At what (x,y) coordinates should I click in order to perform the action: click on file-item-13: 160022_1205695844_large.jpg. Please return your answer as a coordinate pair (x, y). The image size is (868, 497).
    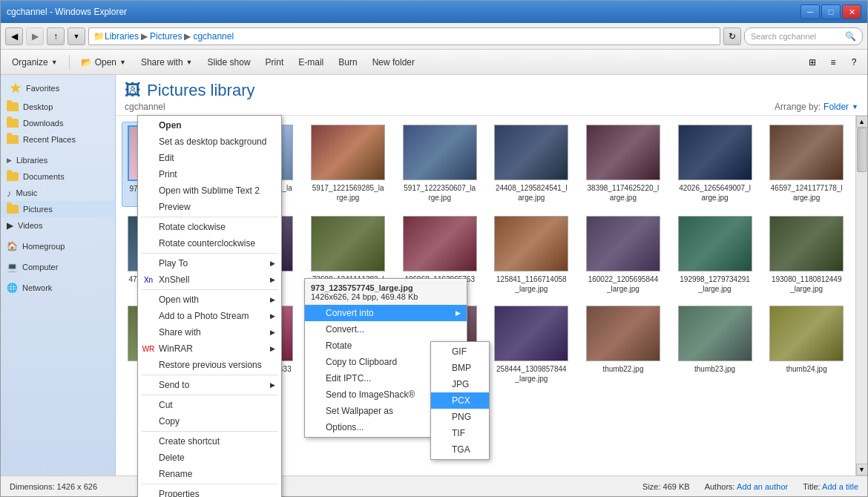
    Looking at the image, I should click on (623, 255).